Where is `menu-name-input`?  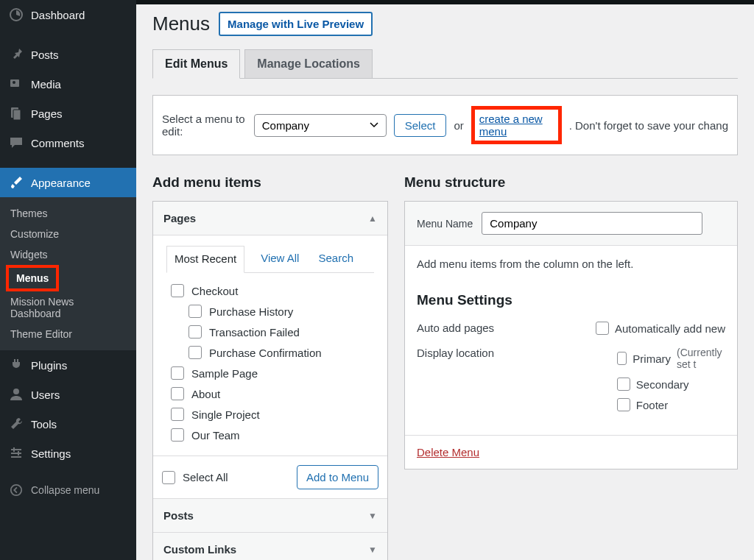
menu-name-input is located at coordinates (592, 224).